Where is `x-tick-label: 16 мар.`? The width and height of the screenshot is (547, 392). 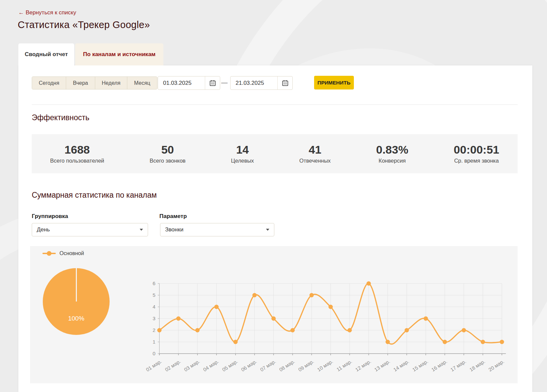 x-tick-label: 16 мар. is located at coordinates (439, 365).